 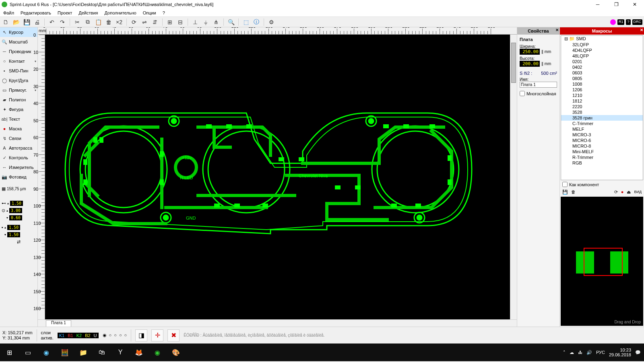 I want to click on macro-preview: Drag and Drop, so click(x=602, y=261).